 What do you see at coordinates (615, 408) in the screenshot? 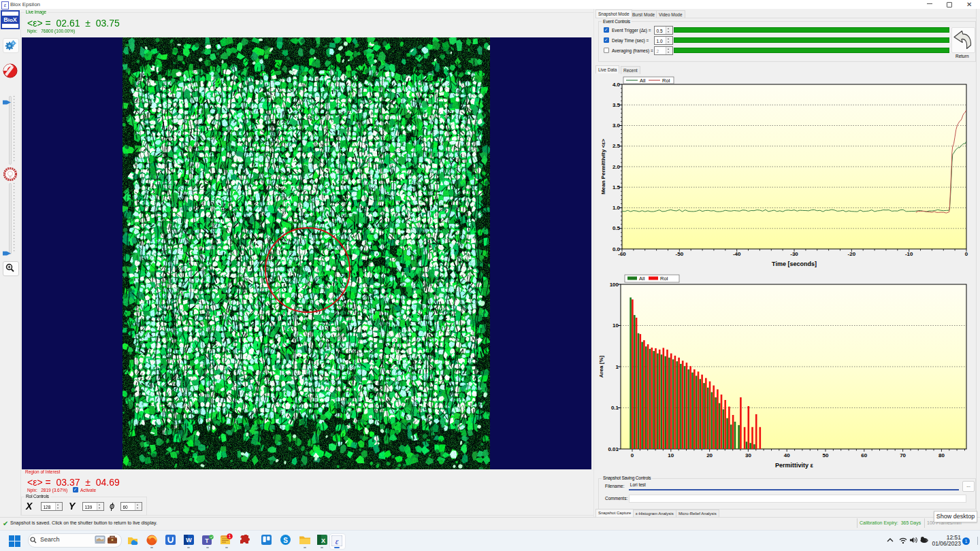
I see `svg-text: 0.1` at bounding box center [615, 408].